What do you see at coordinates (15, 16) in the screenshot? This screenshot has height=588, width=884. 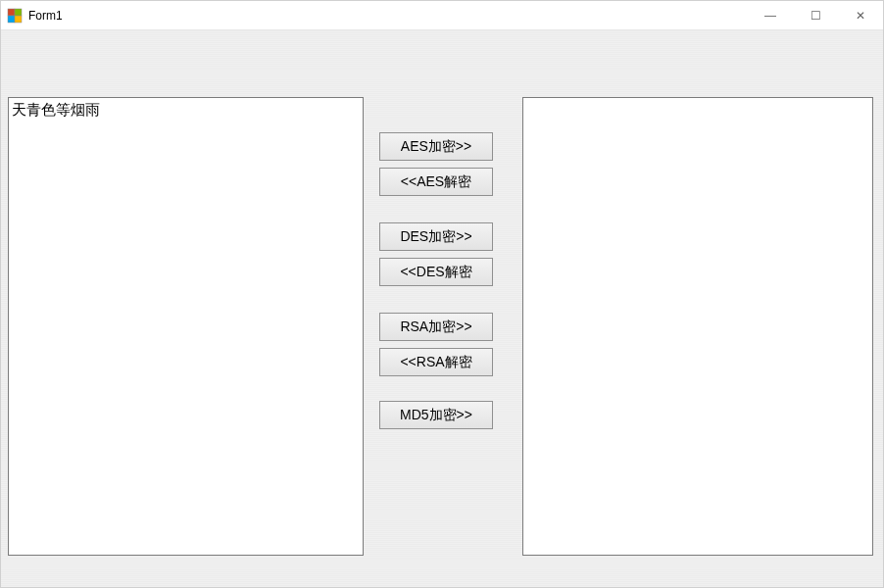 I see `app-icon` at bounding box center [15, 16].